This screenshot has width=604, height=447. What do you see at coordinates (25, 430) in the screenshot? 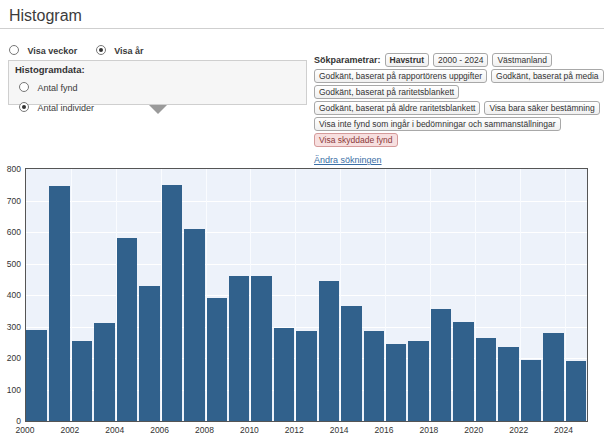
I see `x-tick-label: 2000` at bounding box center [25, 430].